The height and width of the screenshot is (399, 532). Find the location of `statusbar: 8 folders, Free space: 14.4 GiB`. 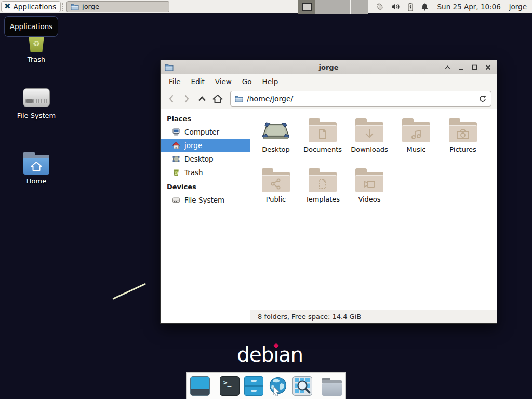

statusbar: 8 folders, Free space: 14.4 GiB is located at coordinates (374, 316).